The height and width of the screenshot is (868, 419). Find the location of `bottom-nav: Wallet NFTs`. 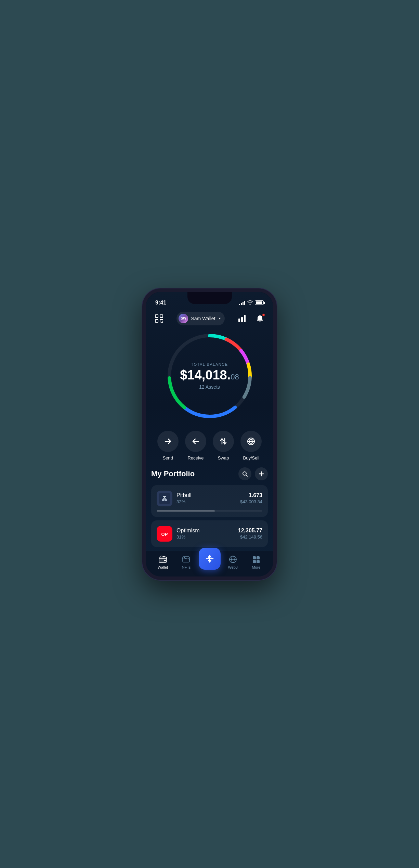

bottom-nav: Wallet NFTs is located at coordinates (209, 564).